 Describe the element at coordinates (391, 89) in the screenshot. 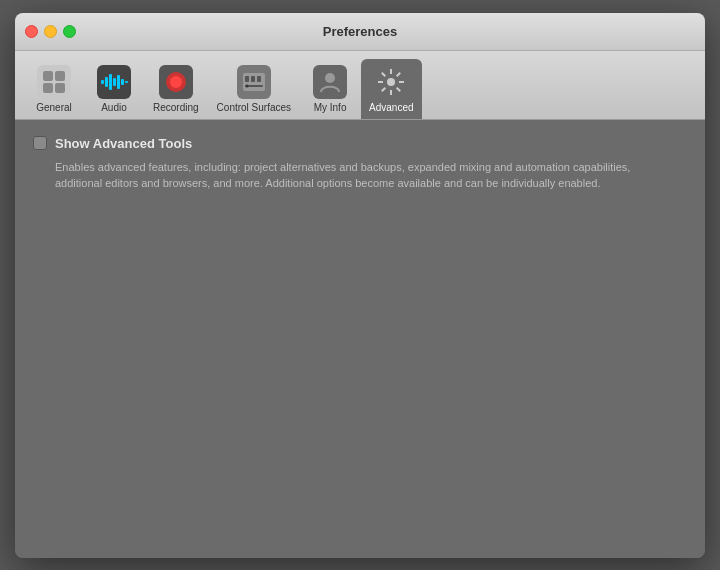

I see `tab-advanced: Advanced` at that location.